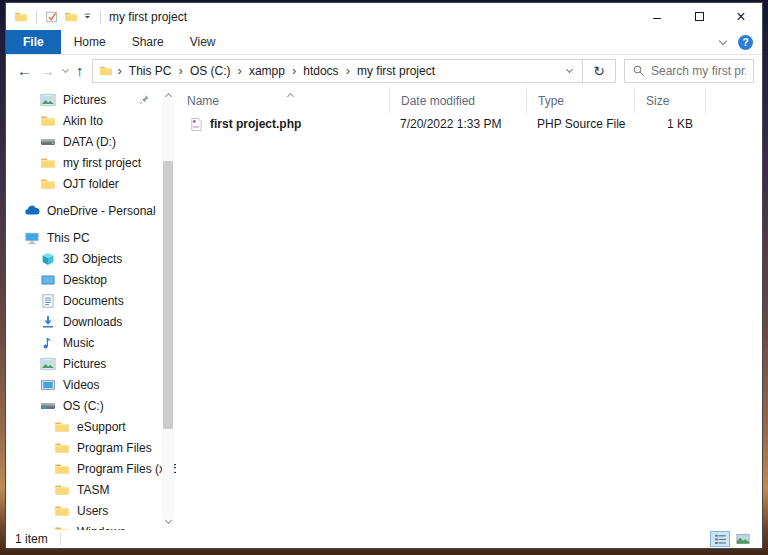  What do you see at coordinates (91, 184) in the screenshot?
I see `sidebar-item-ojt-folder: OJT folder` at bounding box center [91, 184].